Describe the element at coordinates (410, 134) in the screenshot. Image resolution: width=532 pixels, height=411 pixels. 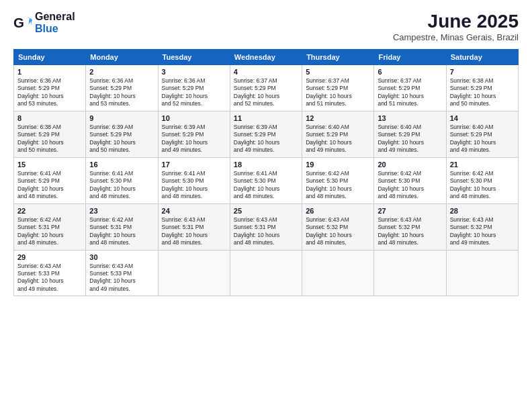
I see `calendar-cell: 13Sunrise: 6:40 AM Sunset: 5:29 PM Dayli…` at that location.